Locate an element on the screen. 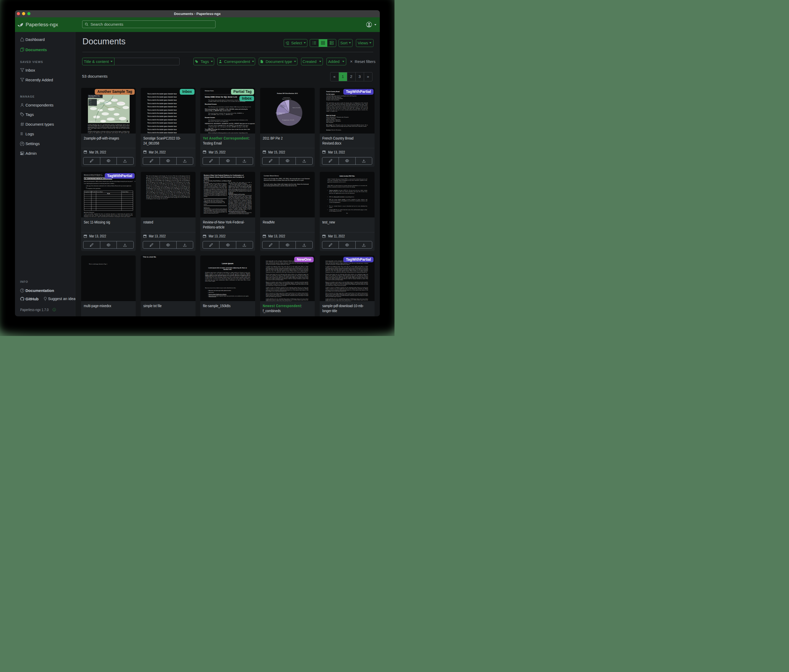  svg-text: Provider # is located at coordinates (94, 192).